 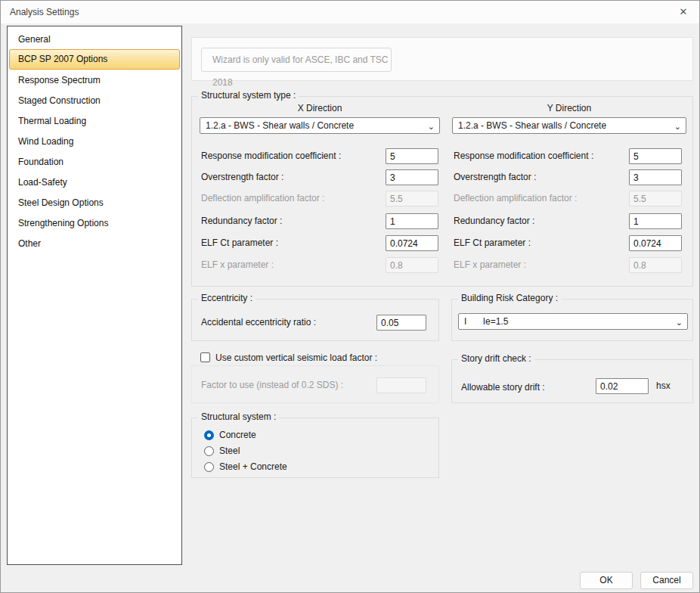 What do you see at coordinates (412, 221) in the screenshot?
I see `redundancy-factor-x-input` at bounding box center [412, 221].